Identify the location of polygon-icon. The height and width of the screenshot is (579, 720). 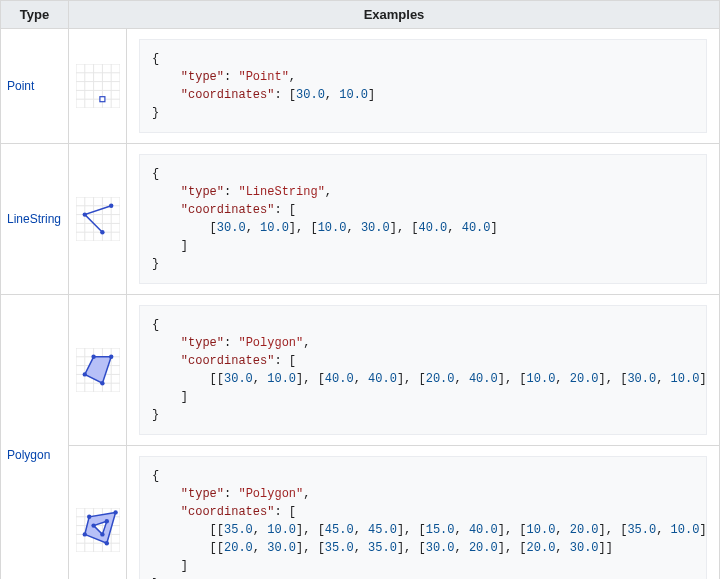
(98, 370).